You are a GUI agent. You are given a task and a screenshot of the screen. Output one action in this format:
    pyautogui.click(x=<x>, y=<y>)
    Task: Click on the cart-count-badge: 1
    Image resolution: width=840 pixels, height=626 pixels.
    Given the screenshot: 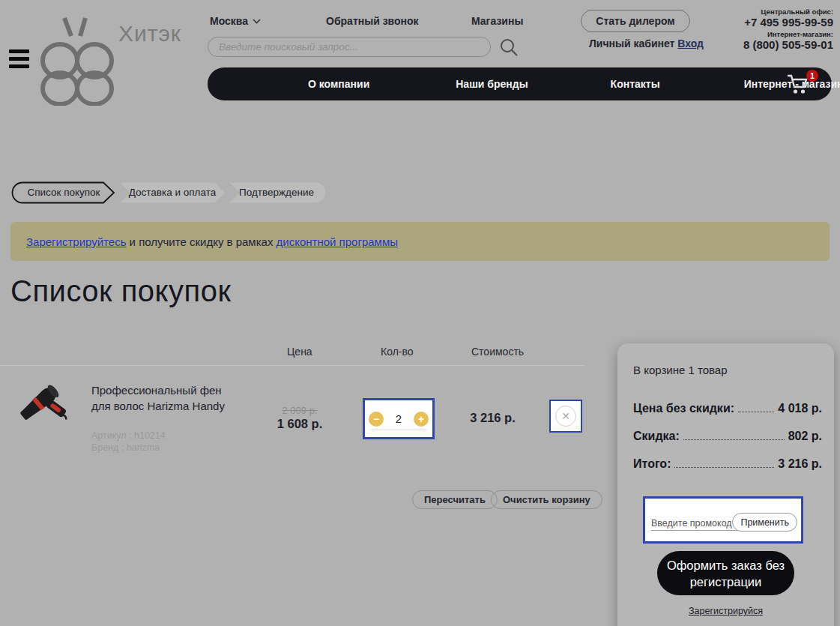 What is the action you would take?
    pyautogui.click(x=812, y=76)
    